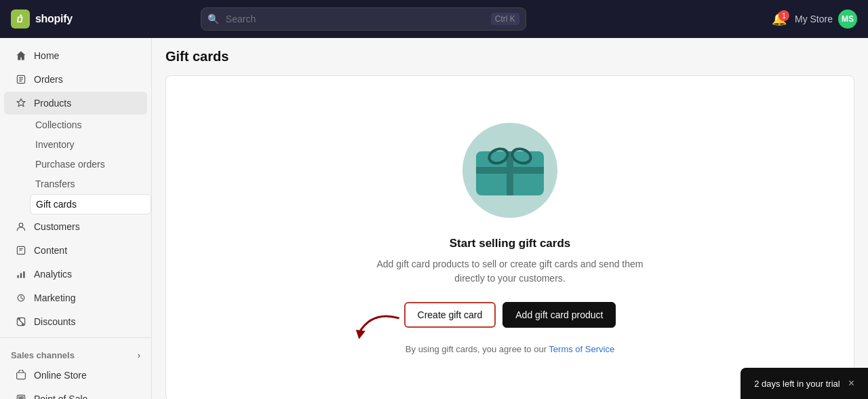 This screenshot has height=399, width=868. What do you see at coordinates (213, 19) in the screenshot?
I see `search-icon: 🔍` at bounding box center [213, 19].